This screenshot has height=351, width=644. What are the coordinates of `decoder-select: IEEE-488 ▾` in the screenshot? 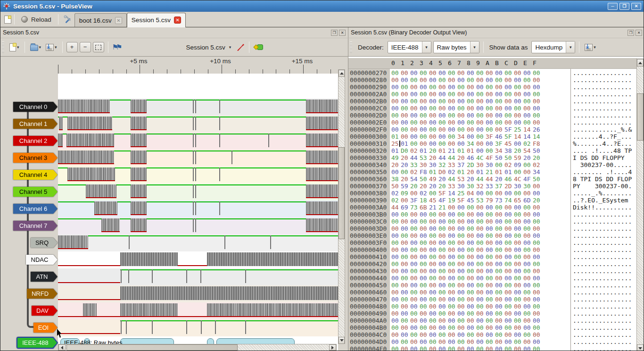 It's located at (409, 47).